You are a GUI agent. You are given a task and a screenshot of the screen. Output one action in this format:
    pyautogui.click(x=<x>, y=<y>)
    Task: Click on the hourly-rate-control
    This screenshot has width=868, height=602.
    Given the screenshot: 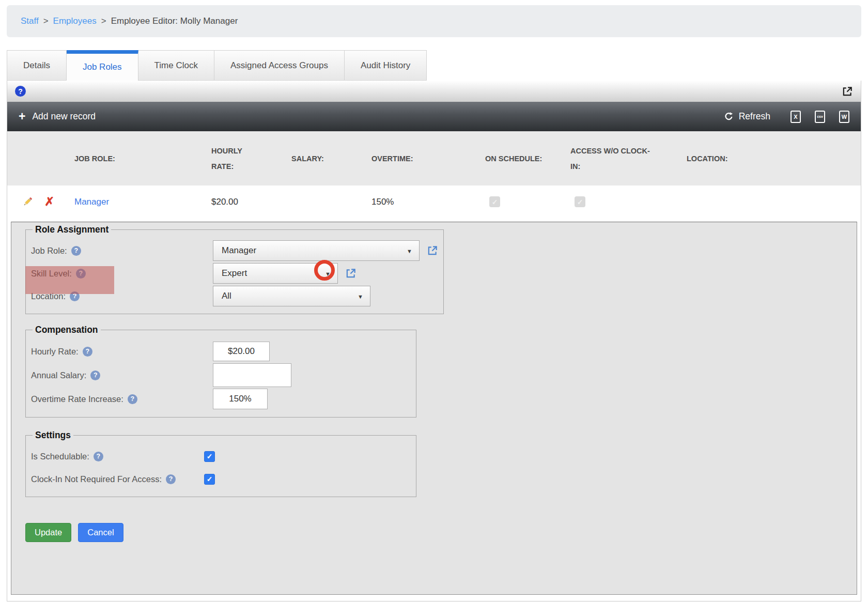 What is the action you would take?
    pyautogui.click(x=312, y=351)
    